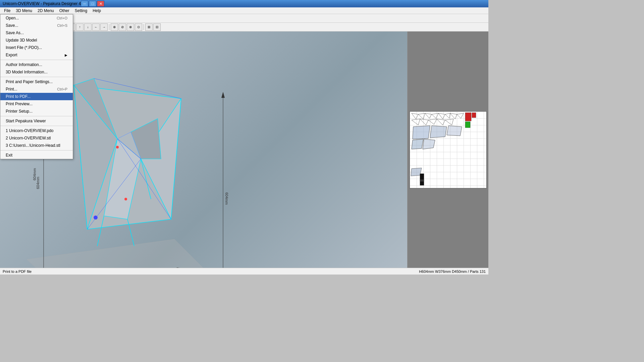  Describe the element at coordinates (37, 97) in the screenshot. I see `menu-print-to-pdf: Print to PDF...` at that location.